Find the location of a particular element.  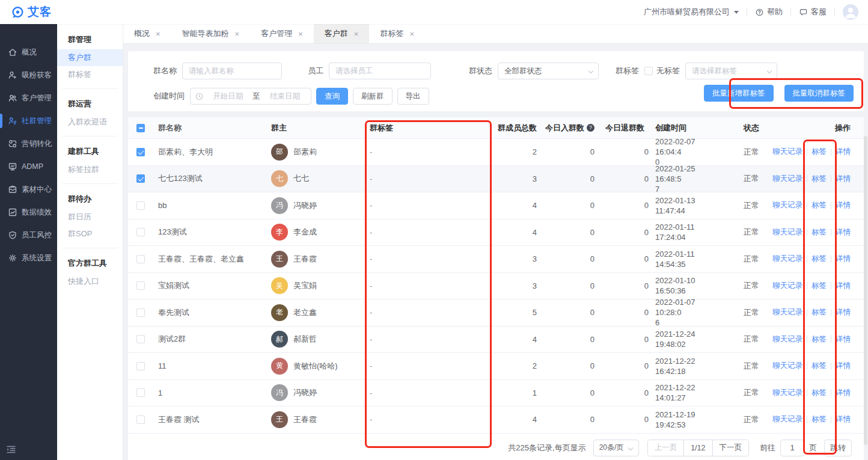

customer-service-button: 客服 is located at coordinates (813, 12).